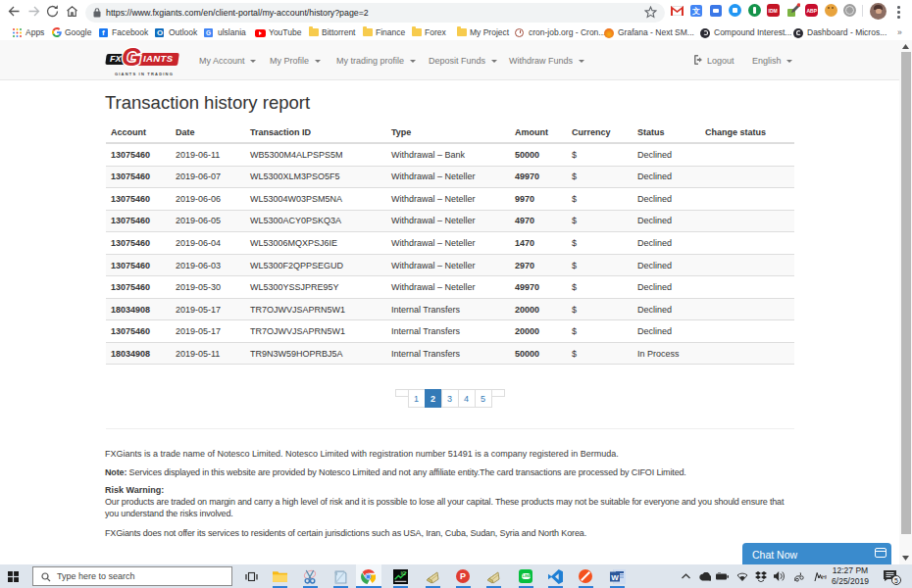  I want to click on svg-text: W, so click(615, 578).